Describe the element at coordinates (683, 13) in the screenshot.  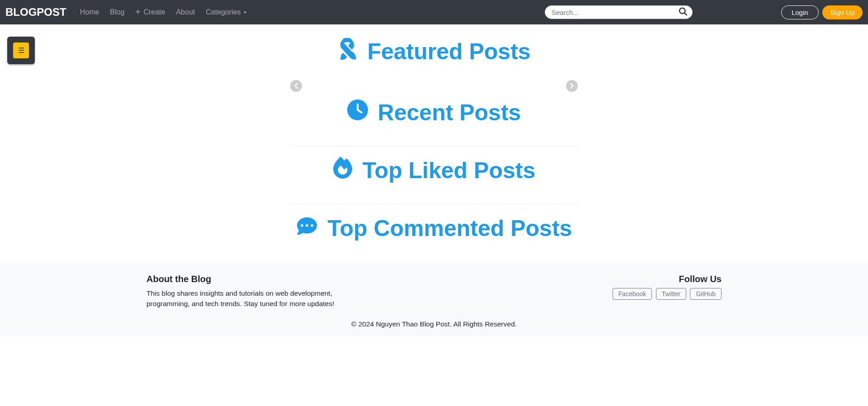
I see `search-button` at that location.